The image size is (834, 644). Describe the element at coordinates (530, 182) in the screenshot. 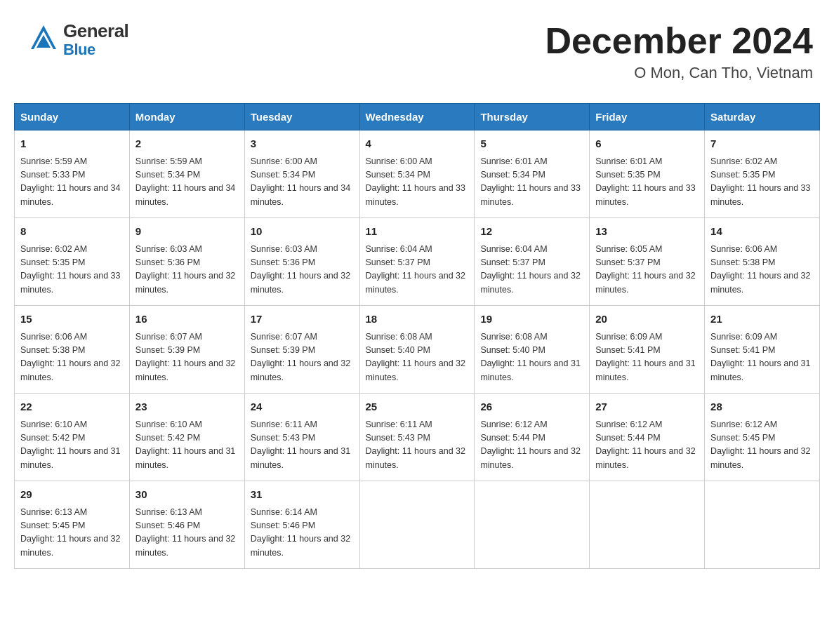

I see `day-info: Sunrise: 6:01 AMSunset: 5:34 PMDaylight:…` at that location.